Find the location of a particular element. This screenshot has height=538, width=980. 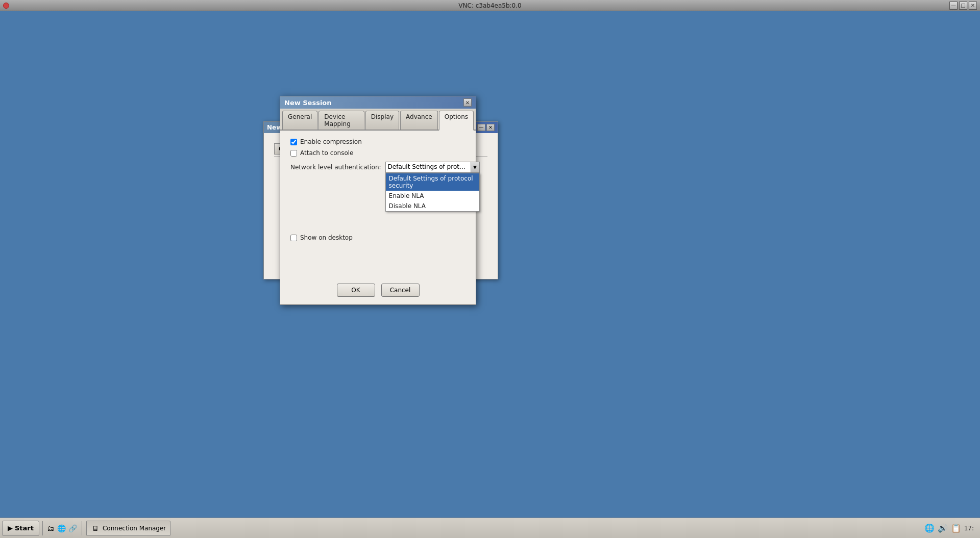

tab-device-mapping: Device Mapping is located at coordinates (341, 120).